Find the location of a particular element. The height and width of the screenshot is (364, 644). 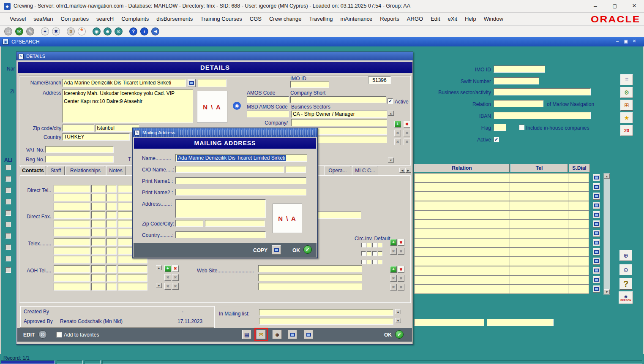

details-active-checkbox is located at coordinates (390, 101).